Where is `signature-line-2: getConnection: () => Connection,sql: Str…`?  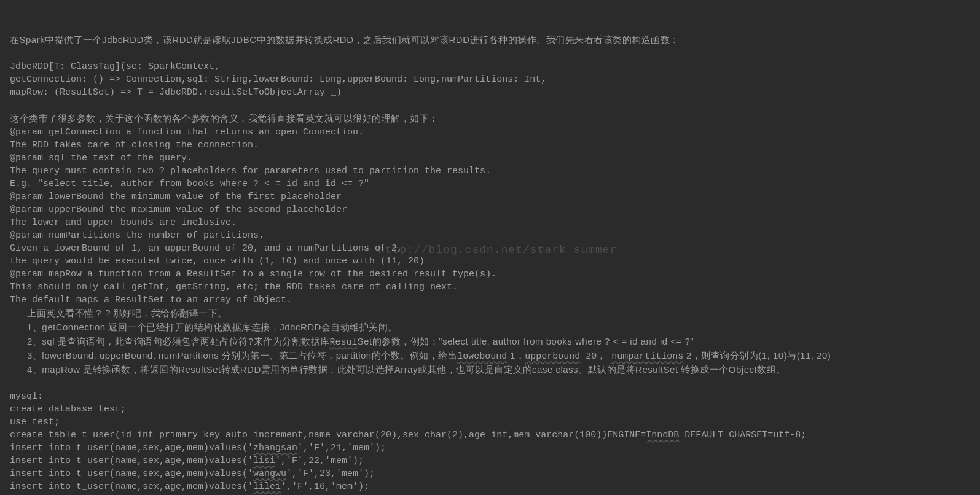
signature-line-2: getConnection: () => Connection,sql: Str… is located at coordinates (278, 80).